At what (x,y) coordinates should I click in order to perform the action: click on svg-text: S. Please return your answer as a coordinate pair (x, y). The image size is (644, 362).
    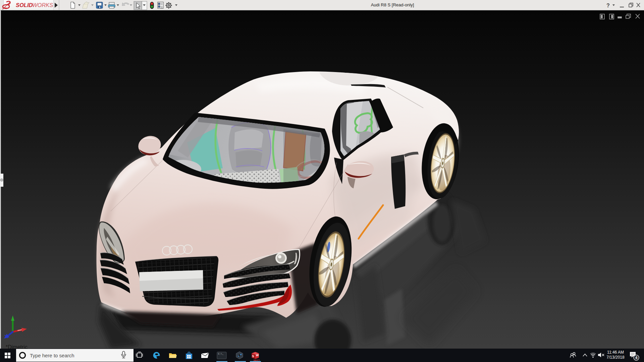
    Looking at the image, I should click on (253, 356).